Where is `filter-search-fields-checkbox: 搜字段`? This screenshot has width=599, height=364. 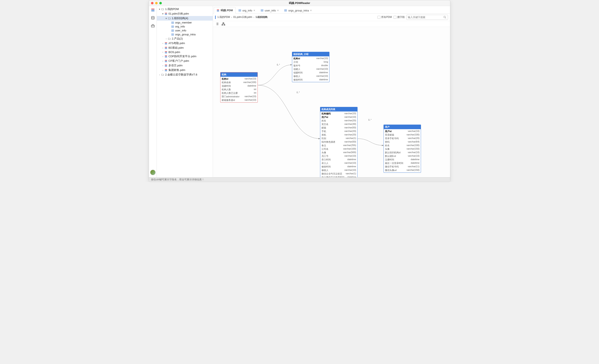
filter-search-fields-checkbox: 搜字段 is located at coordinates (399, 17).